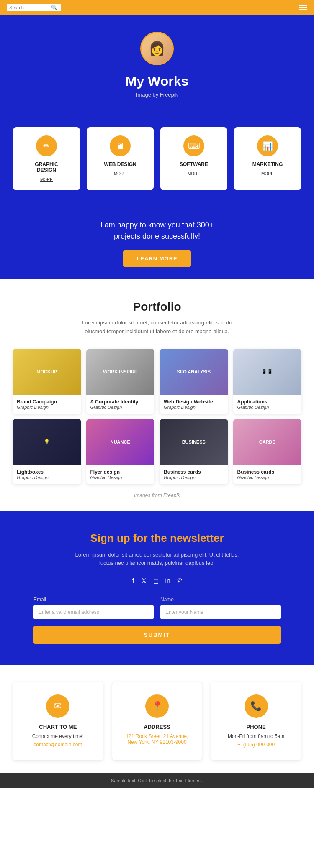 The height and width of the screenshot is (868, 314). I want to click on contact-title-phone: PHONE, so click(256, 727).